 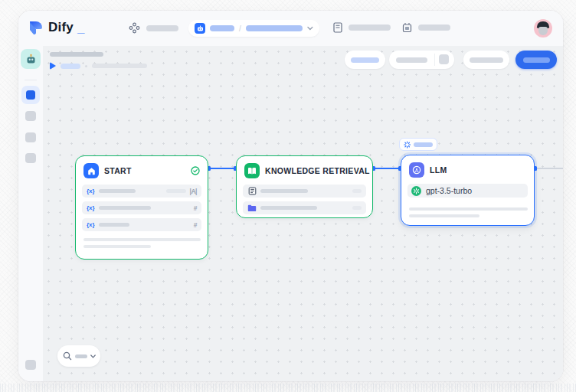 I want to click on query-value-skeleton, so click(x=357, y=191).